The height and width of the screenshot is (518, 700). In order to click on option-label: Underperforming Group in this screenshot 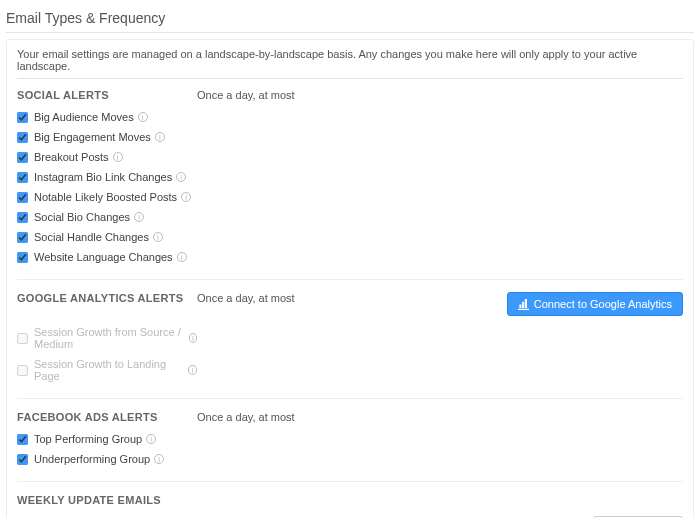, I will do `click(92, 459)`.